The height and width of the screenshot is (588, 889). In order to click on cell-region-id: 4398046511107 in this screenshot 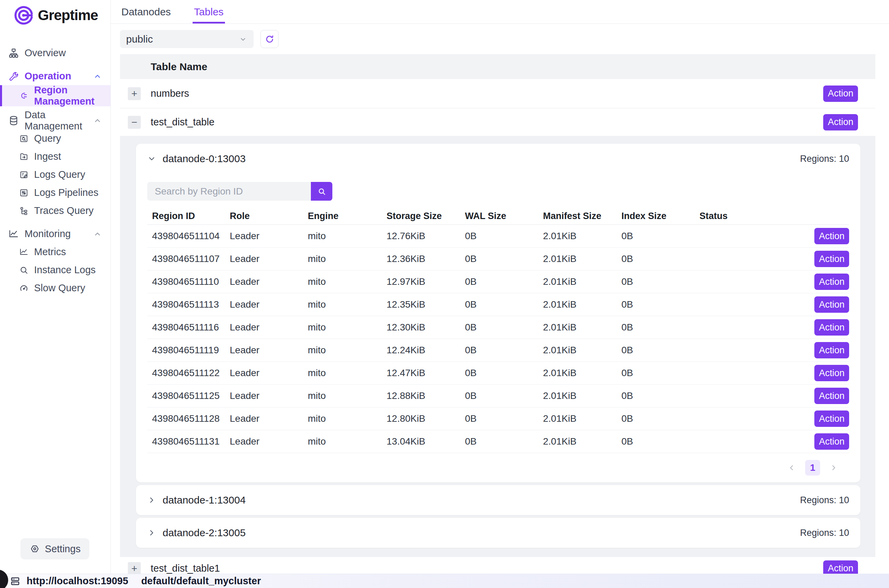, I will do `click(191, 259)`.